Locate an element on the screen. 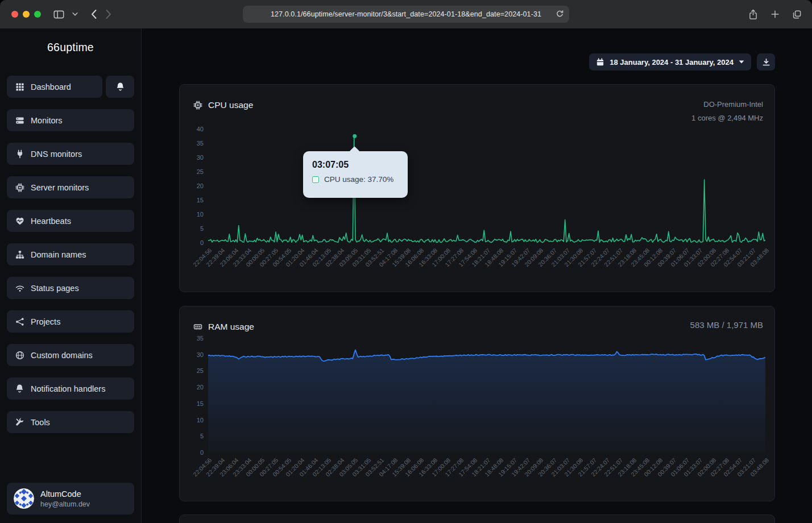  ram-card-title: RAM usage is located at coordinates (231, 327).